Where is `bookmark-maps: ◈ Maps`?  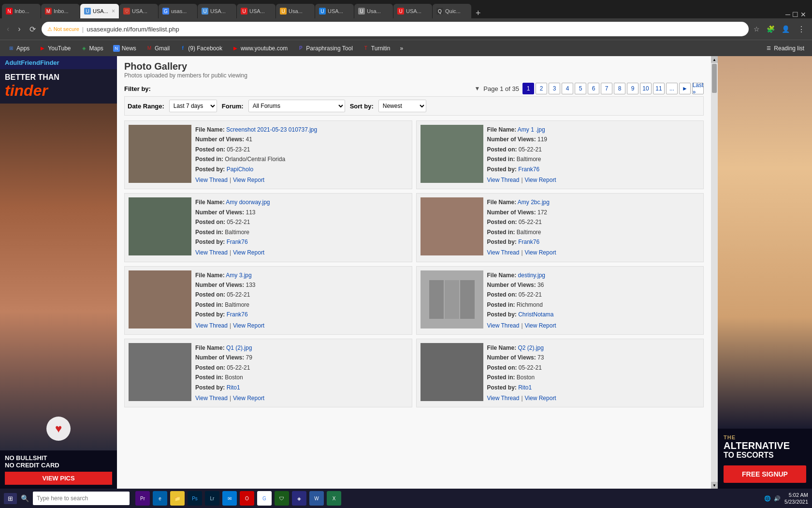 bookmark-maps: ◈ Maps is located at coordinates (92, 48).